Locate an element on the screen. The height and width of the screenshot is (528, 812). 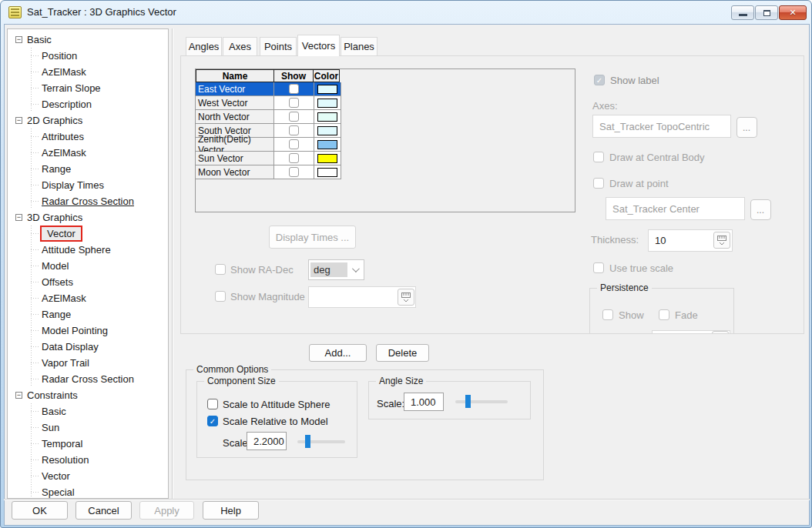
tree-item-sun: Sun is located at coordinates (88, 428).